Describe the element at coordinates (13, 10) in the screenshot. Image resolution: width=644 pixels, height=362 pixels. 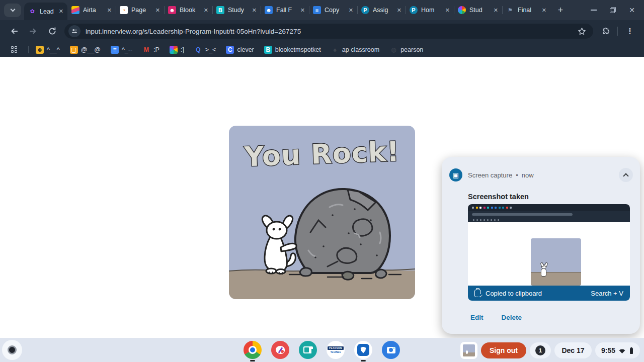
I see `chevron-down-icon` at that location.